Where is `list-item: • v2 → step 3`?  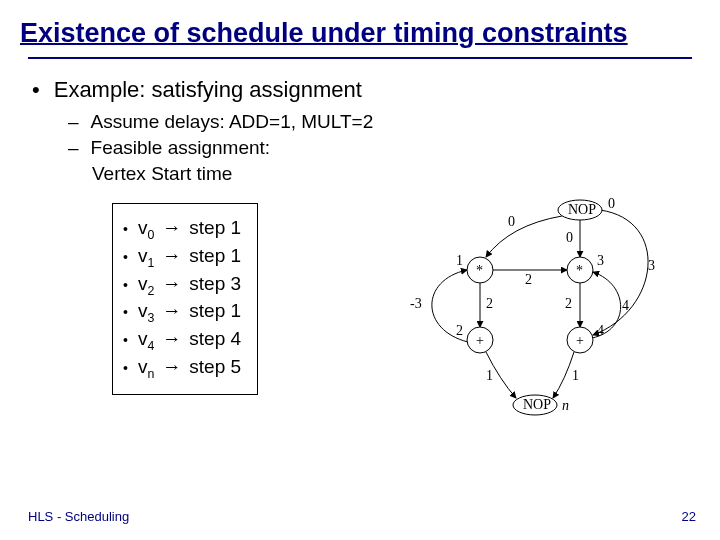 list-item: • v2 → step 3 is located at coordinates (182, 286).